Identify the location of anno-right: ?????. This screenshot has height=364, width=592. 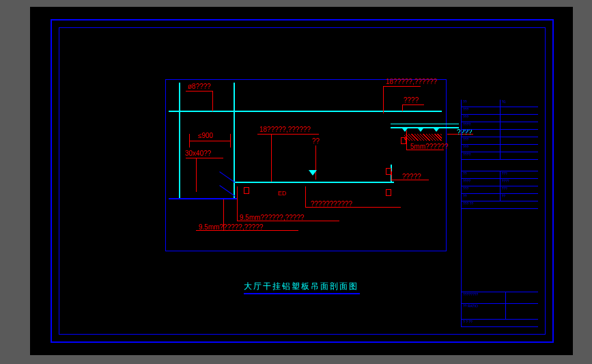
(412, 176).